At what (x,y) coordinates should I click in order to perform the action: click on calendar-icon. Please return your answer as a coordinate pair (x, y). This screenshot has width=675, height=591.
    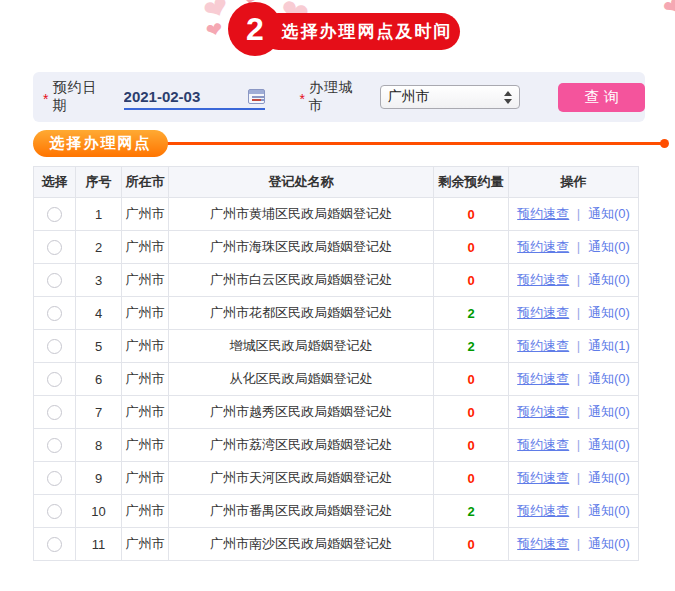
    Looking at the image, I should click on (256, 96).